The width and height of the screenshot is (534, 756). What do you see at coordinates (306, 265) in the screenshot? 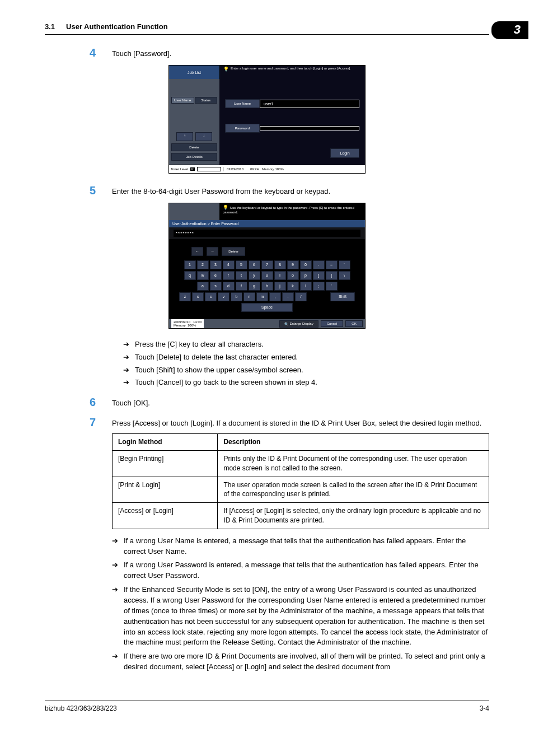
I see `keyboard-key: 0` at bounding box center [306, 265].